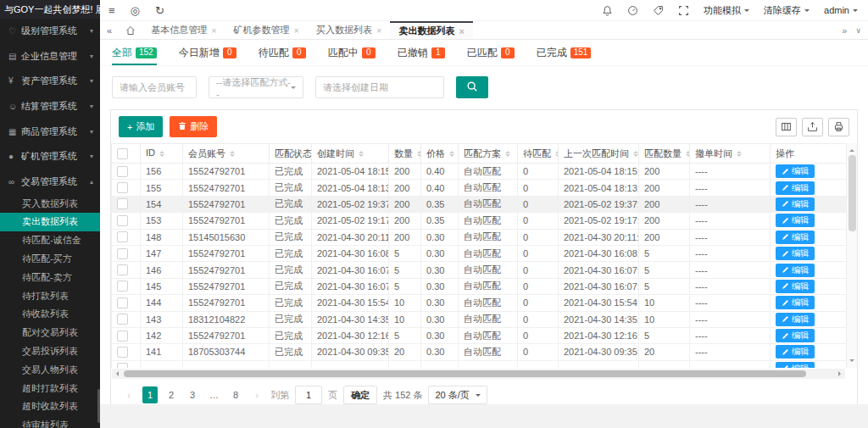 The image size is (868, 428). I want to click on fullscreen-icon, so click(683, 10).